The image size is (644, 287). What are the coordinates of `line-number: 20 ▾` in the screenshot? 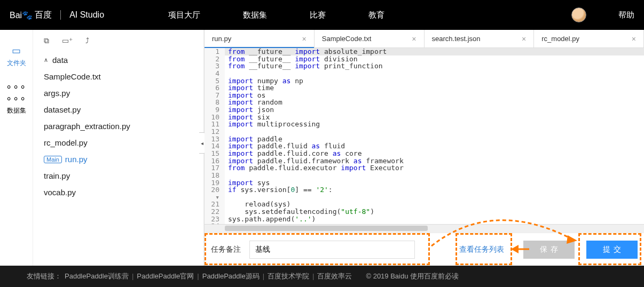 It's located at (215, 193).